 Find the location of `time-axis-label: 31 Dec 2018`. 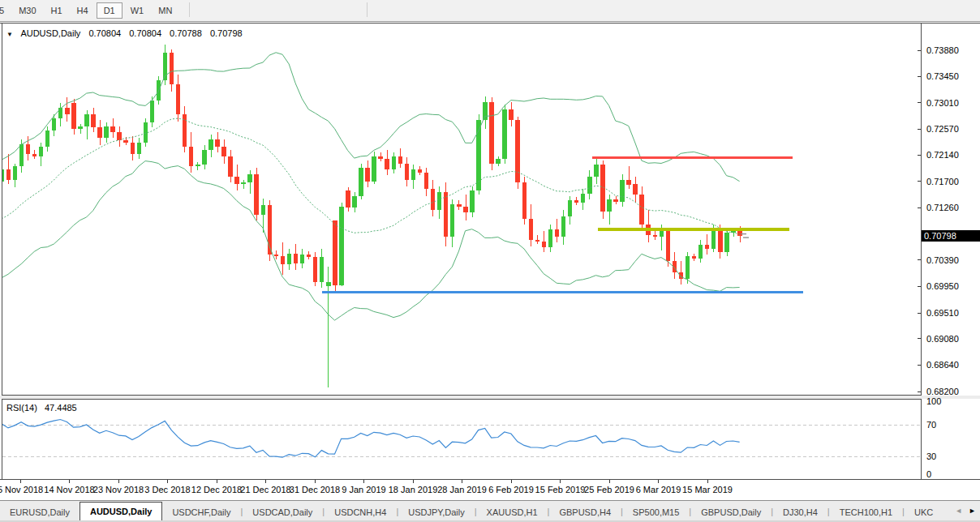

time-axis-label: 31 Dec 2018 is located at coordinates (315, 490).